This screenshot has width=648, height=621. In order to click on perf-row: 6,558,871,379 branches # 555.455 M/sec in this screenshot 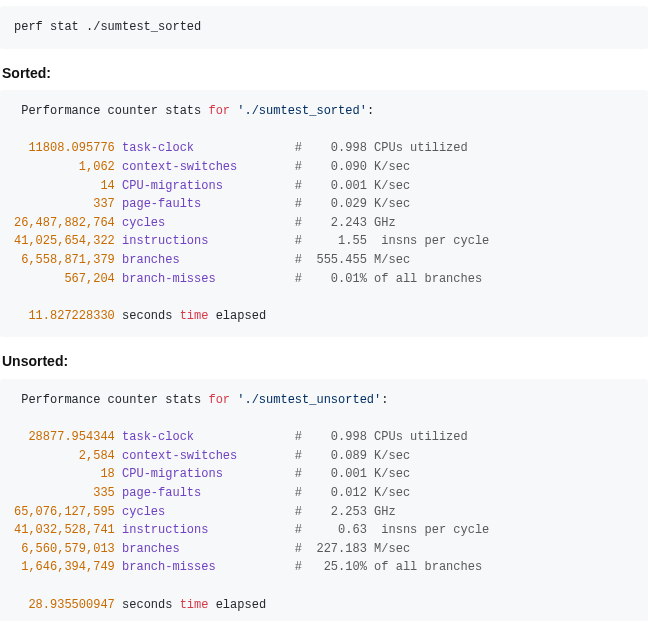, I will do `click(324, 260)`.